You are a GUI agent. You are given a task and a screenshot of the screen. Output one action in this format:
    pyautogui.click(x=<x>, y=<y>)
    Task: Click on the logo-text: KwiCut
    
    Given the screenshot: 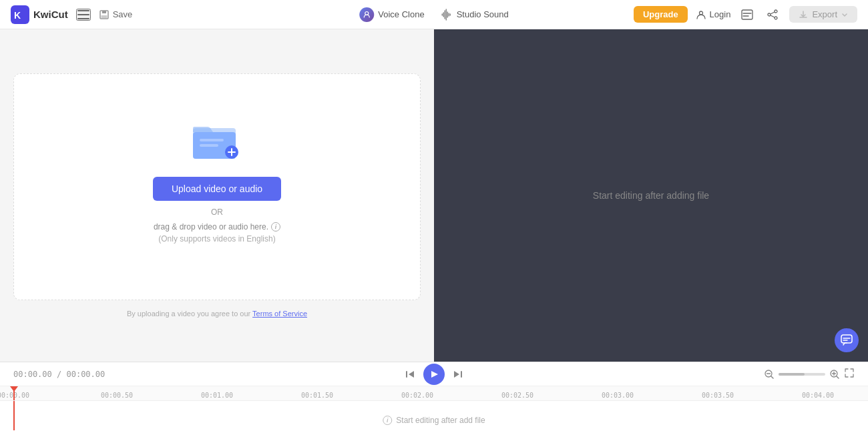 What is the action you would take?
    pyautogui.click(x=51, y=15)
    